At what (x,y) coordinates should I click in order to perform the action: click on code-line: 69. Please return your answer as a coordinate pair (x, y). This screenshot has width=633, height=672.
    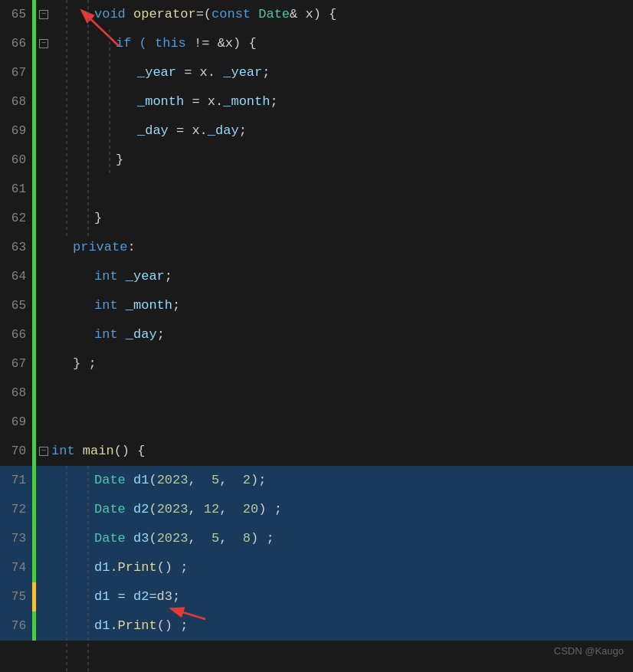
    Looking at the image, I should click on (316, 422).